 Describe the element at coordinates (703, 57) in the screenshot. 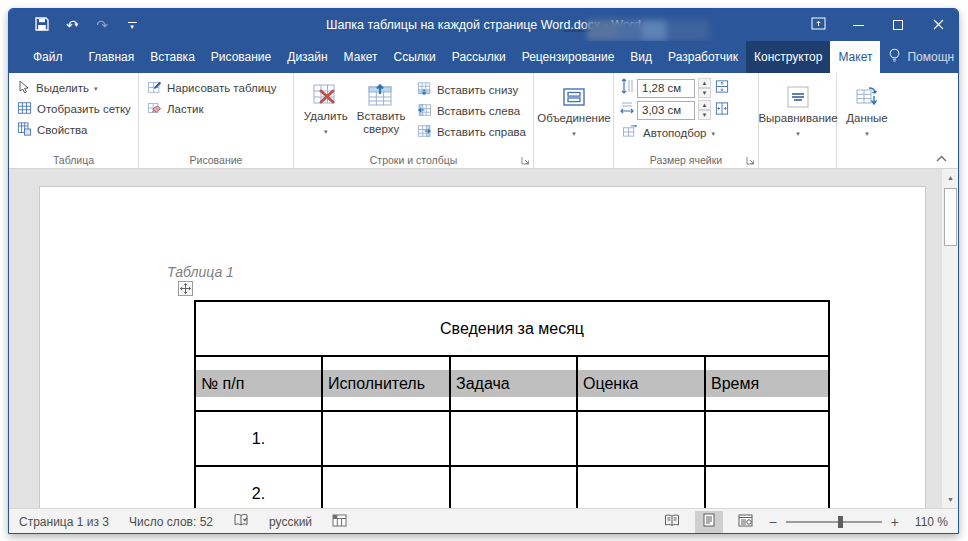

I see `tab-developer: Разработчик` at that location.